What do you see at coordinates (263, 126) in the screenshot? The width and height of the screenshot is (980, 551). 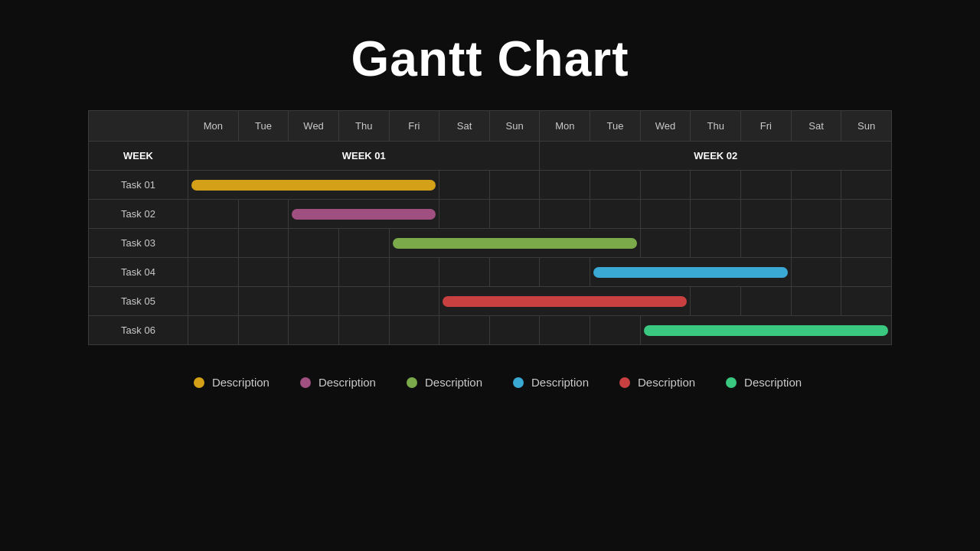 I see `day-header-1: Tue` at bounding box center [263, 126].